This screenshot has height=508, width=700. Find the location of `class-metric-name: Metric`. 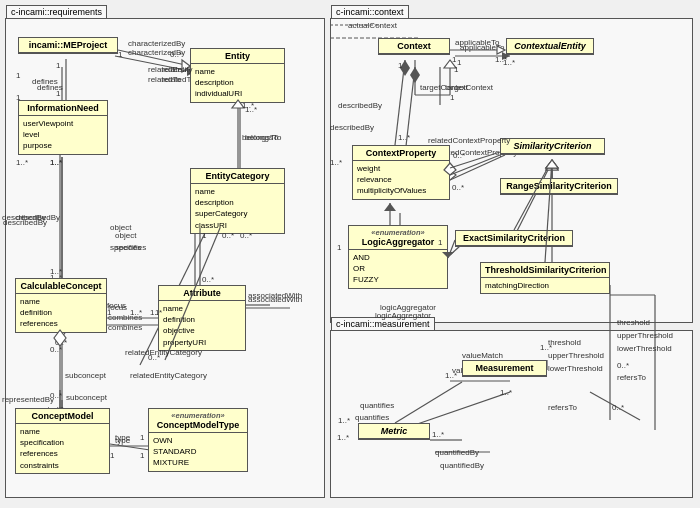

class-metric-name: Metric is located at coordinates (394, 432).